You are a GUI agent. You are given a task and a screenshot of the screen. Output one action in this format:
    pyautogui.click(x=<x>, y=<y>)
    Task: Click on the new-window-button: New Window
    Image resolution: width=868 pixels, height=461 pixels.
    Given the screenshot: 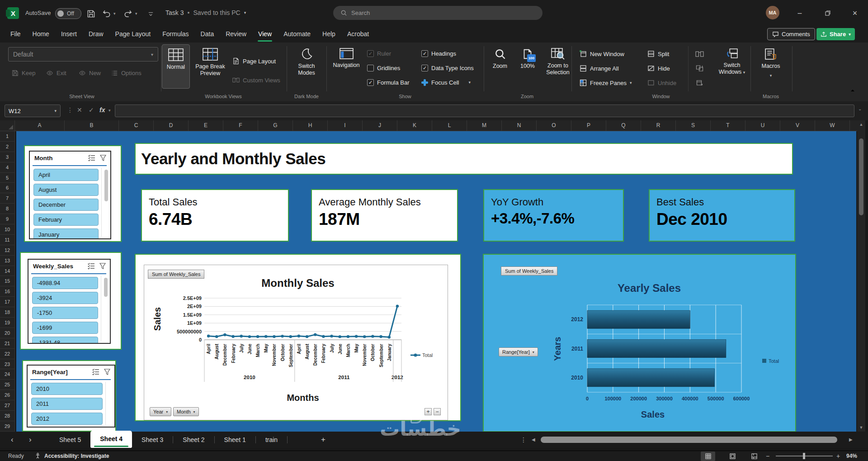 What is the action you would take?
    pyautogui.click(x=602, y=54)
    